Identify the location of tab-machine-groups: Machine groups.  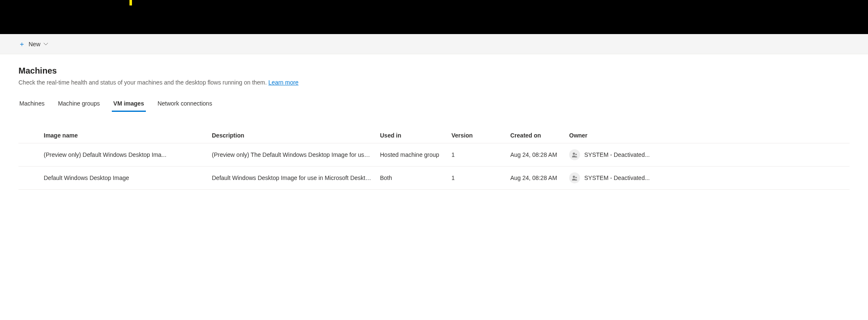
(79, 103).